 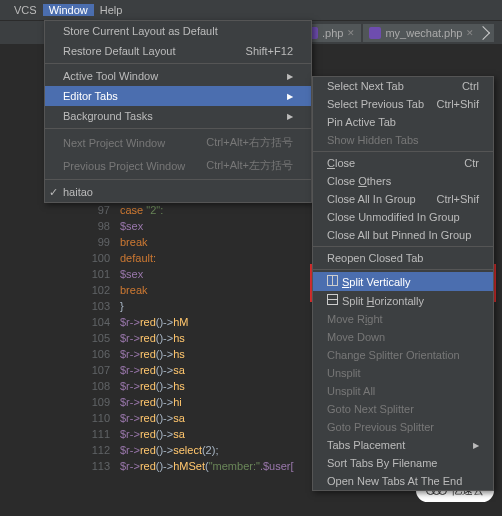 What do you see at coordinates (403, 463) in the screenshot?
I see `menu-sort-tabs: Sort Tabs By Filename` at bounding box center [403, 463].